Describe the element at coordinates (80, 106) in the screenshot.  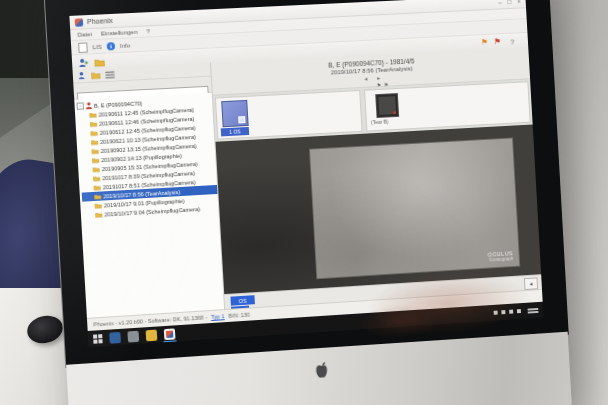
I see `collapse-icon: -` at that location.